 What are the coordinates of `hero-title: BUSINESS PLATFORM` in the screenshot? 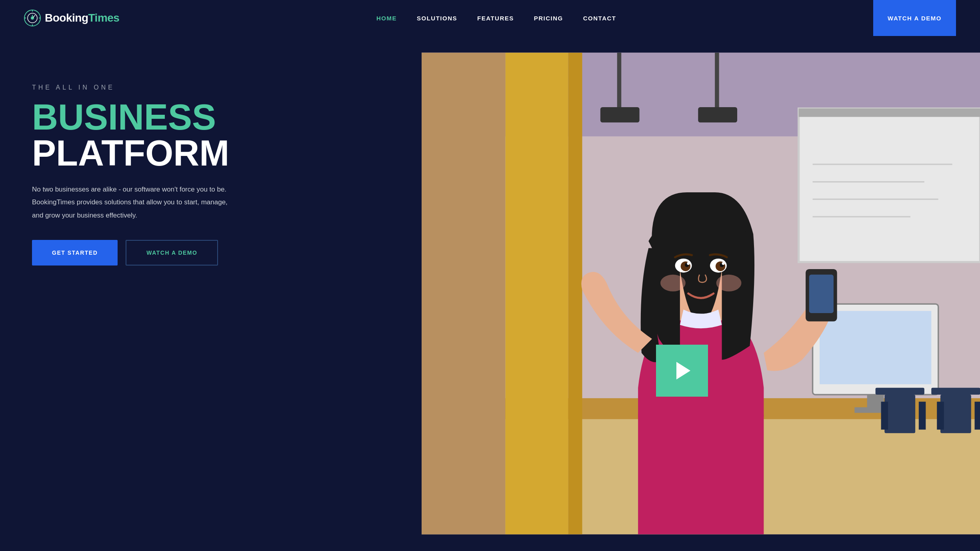 It's located at (162, 135).